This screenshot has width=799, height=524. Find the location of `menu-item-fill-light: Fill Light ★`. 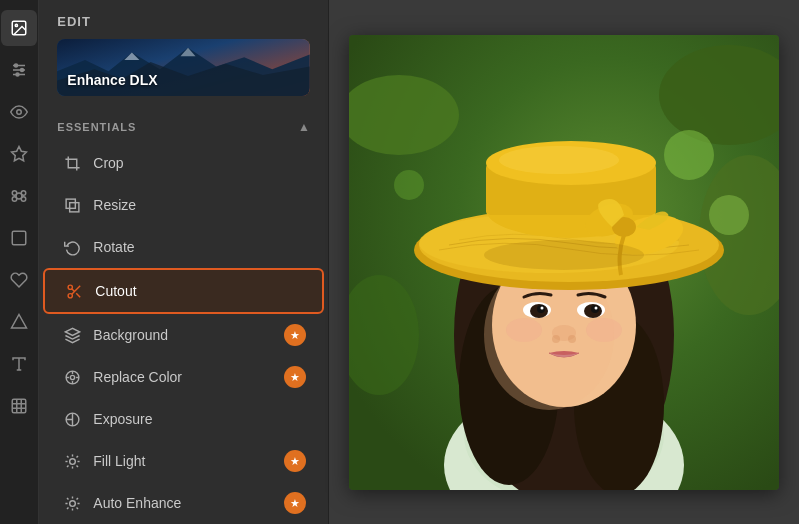

menu-item-fill-light: Fill Light ★ is located at coordinates (184, 461).